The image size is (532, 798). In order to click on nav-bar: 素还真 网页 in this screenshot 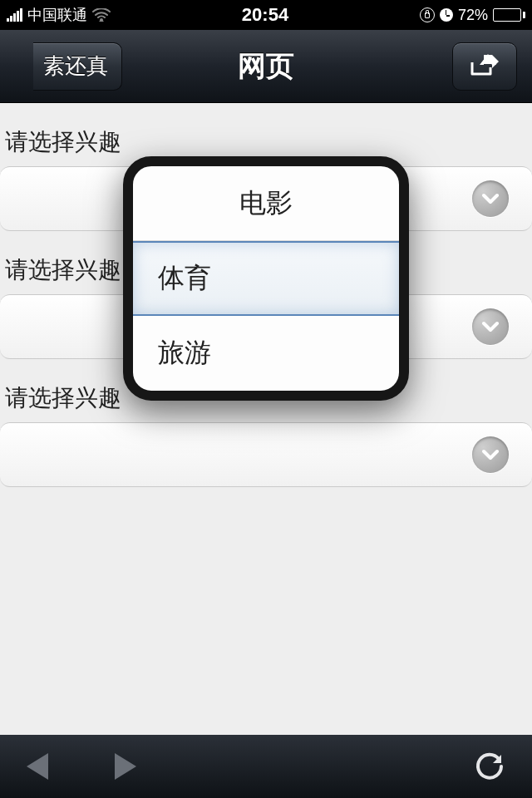, I will do `click(266, 66)`.